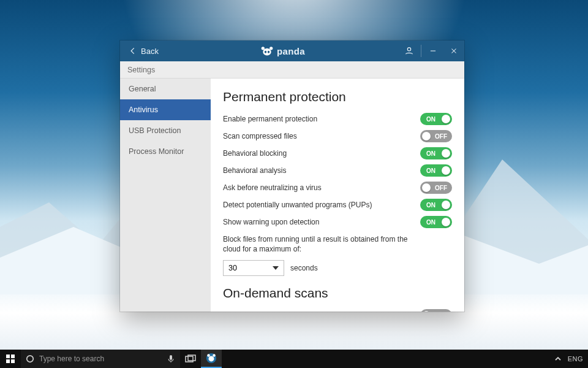 The image size is (588, 368). I want to click on cortana-ring-icon, so click(30, 359).